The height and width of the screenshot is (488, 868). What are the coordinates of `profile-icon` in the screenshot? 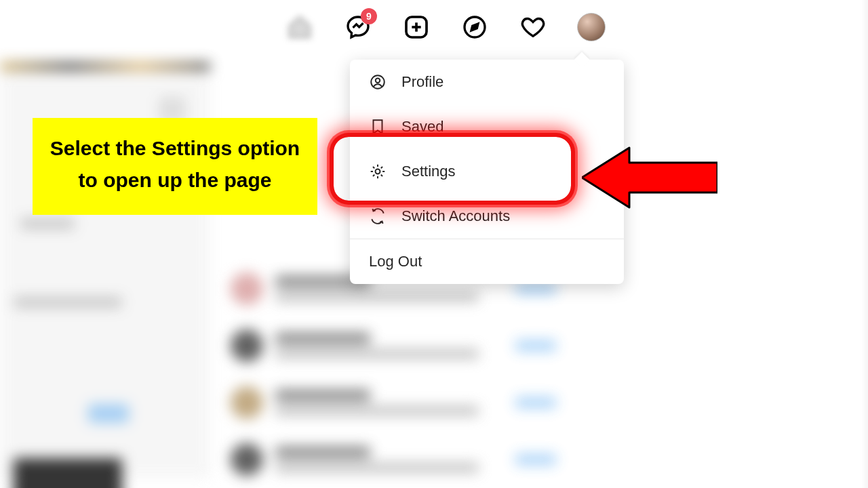 It's located at (378, 82).